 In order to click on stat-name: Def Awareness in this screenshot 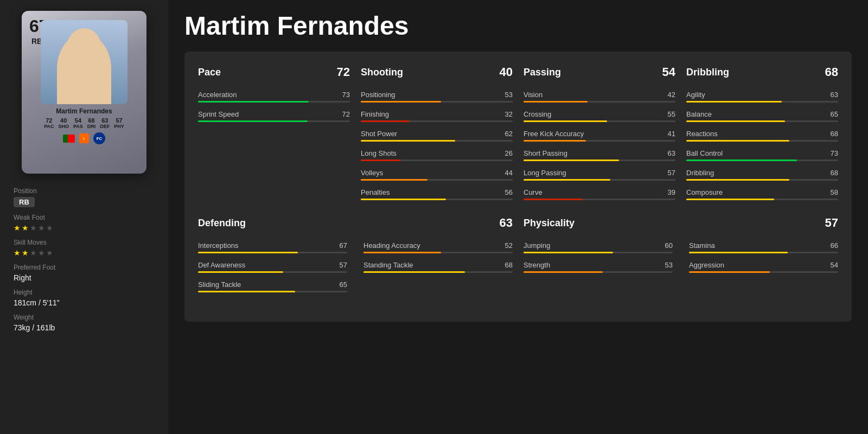, I will do `click(221, 265)`.